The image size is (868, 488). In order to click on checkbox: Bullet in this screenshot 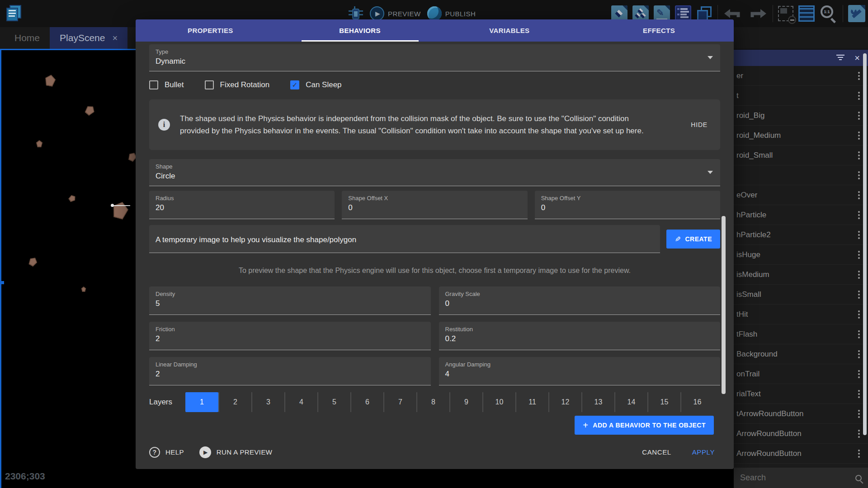, I will do `click(166, 85)`.